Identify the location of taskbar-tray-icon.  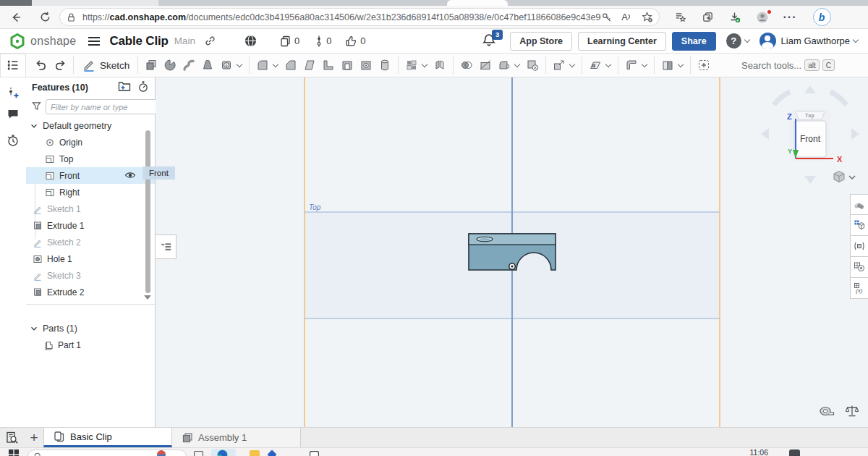
(794, 453).